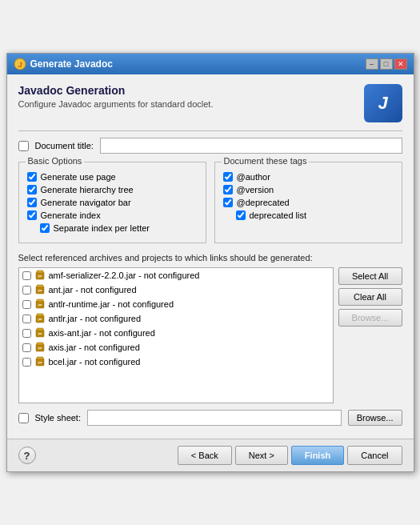 Image resolution: width=420 pixels, height=525 pixels. What do you see at coordinates (266, 161) in the screenshot?
I see `doc-tags-title: Document these tags` at bounding box center [266, 161].